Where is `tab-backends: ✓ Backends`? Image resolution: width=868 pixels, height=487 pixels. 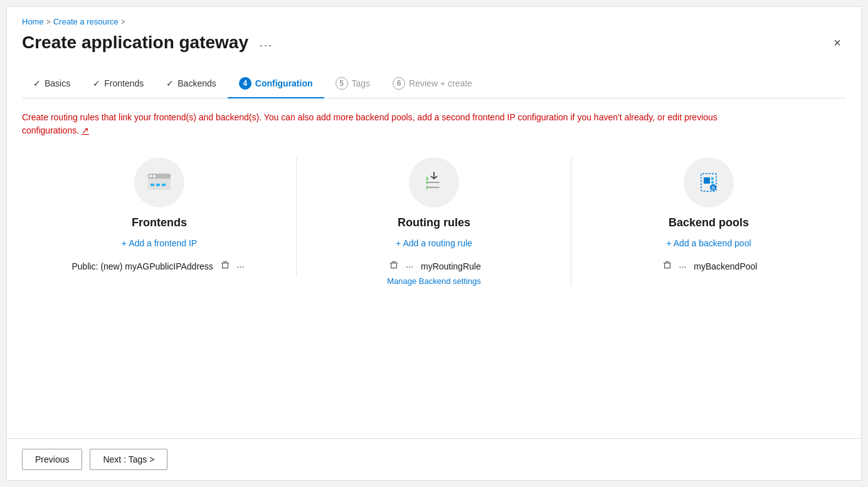
tab-backends: ✓ Backends is located at coordinates (191, 85).